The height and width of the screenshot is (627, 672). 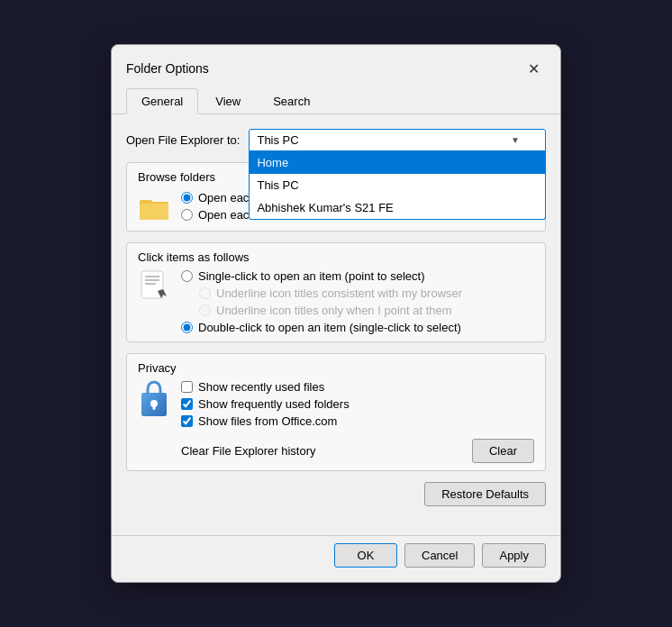 What do you see at coordinates (336, 141) in the screenshot?
I see `open-file-explorer-row: Open File Explorer to: This PC ▼ Home Th…` at bounding box center [336, 141].